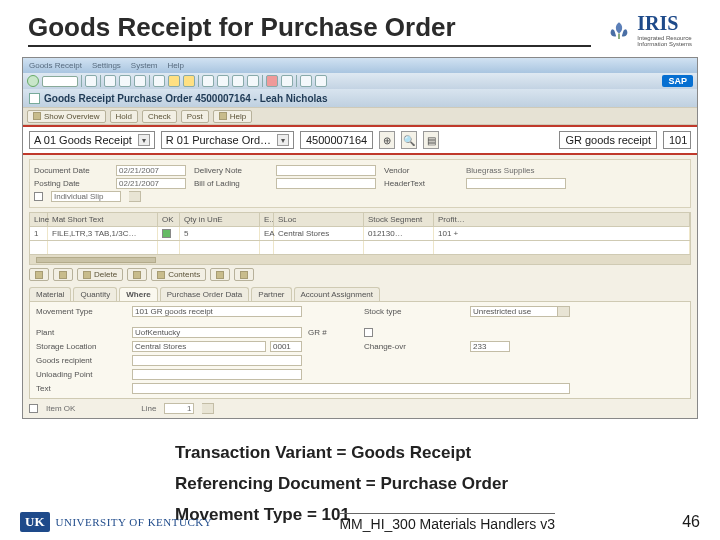 This screenshot has width=720, height=540. Describe the element at coordinates (333, 332) in the screenshot. I see `lbl-gri: GR #` at that location.